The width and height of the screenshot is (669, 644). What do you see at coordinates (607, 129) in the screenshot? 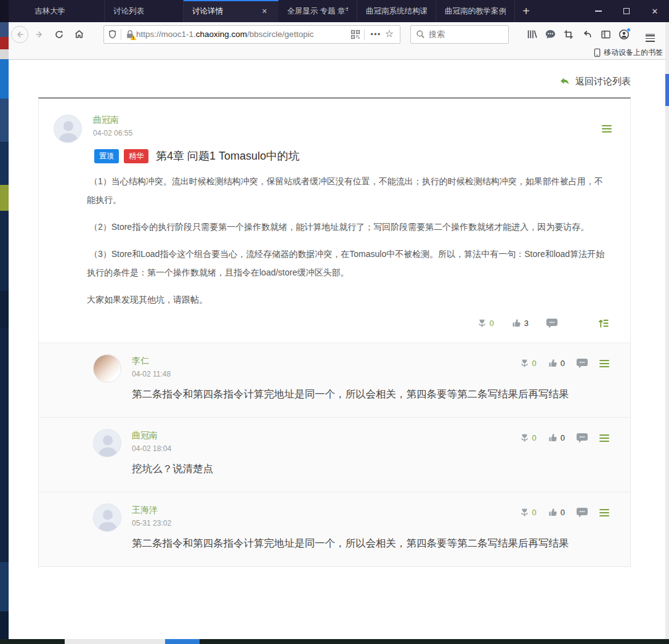
I see `post-menu-icon` at bounding box center [607, 129].